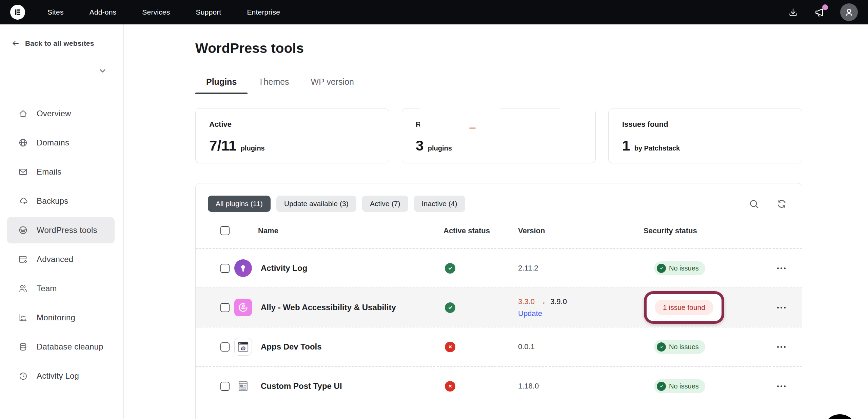 This screenshot has height=419, width=868. I want to click on tab-wp-version: WP version, so click(332, 85).